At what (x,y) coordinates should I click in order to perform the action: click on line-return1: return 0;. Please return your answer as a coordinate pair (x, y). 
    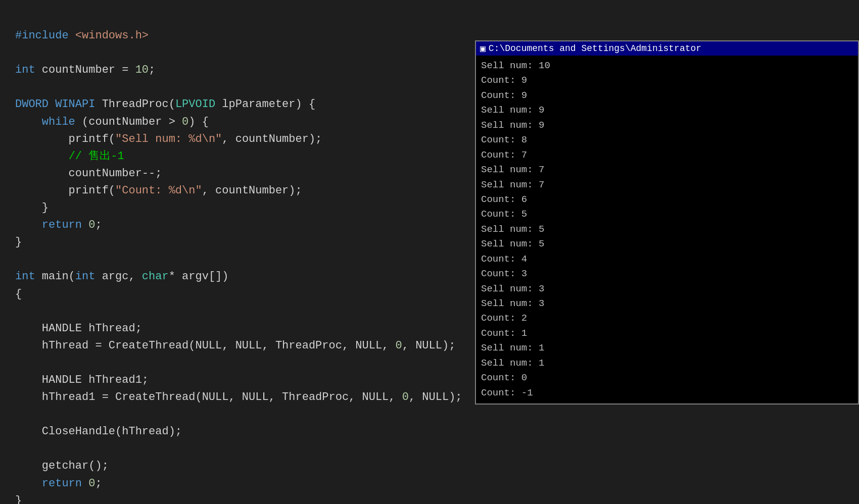
    Looking at the image, I should click on (59, 225).